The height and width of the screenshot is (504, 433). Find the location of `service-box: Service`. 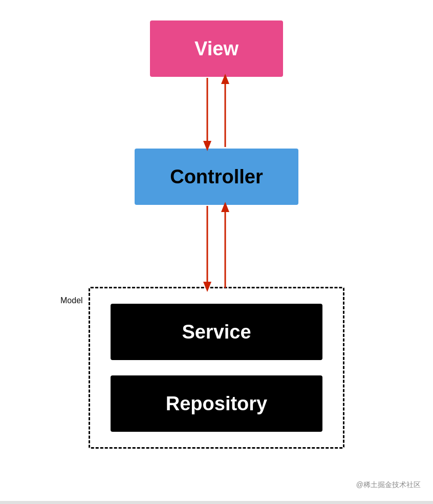

service-box: Service is located at coordinates (216, 332).